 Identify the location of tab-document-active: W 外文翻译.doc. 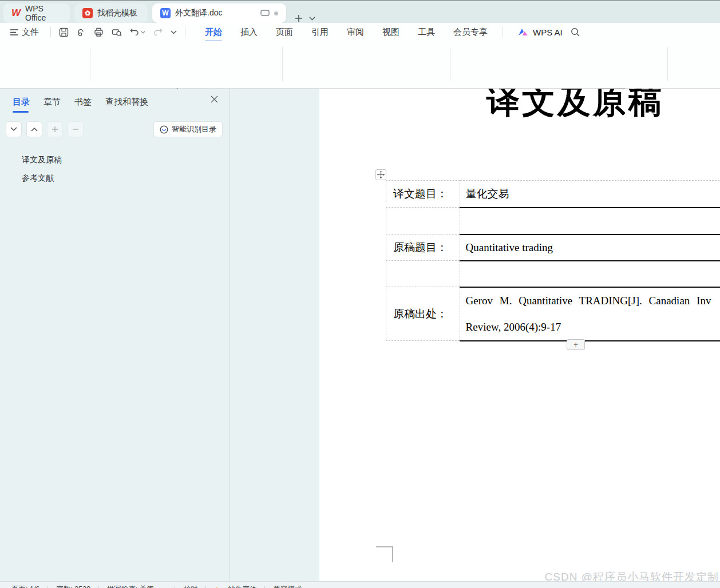
(219, 13).